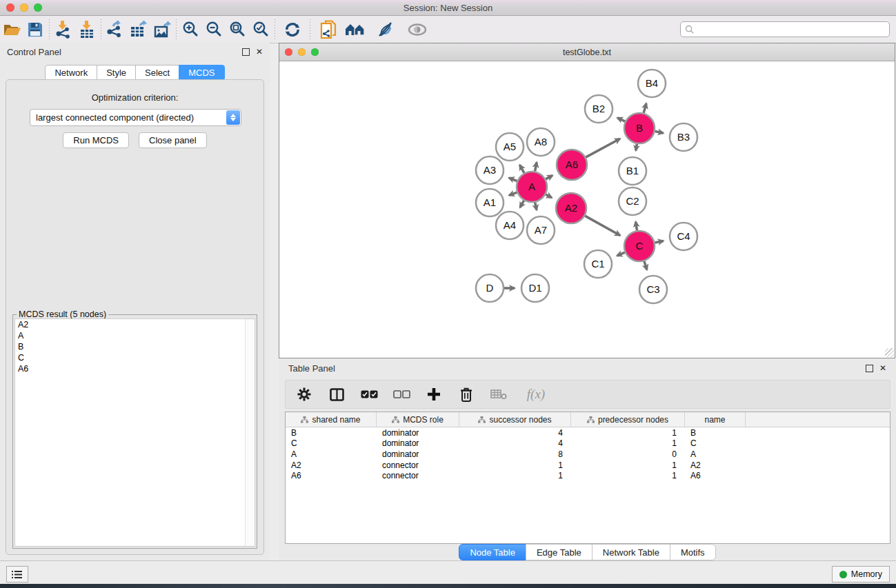  What do you see at coordinates (115, 30) in the screenshot?
I see `export-network-button` at bounding box center [115, 30].